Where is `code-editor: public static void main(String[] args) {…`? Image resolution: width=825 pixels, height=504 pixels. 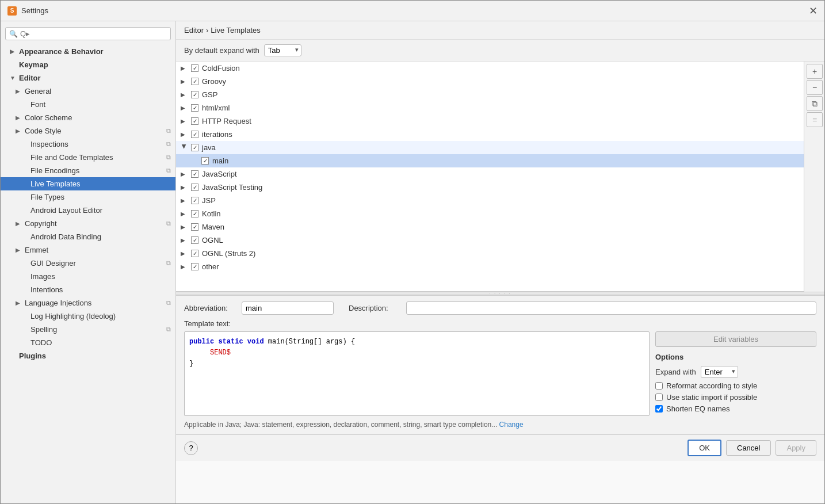 code-editor: public static void main(String[] args) {… is located at coordinates (417, 374).